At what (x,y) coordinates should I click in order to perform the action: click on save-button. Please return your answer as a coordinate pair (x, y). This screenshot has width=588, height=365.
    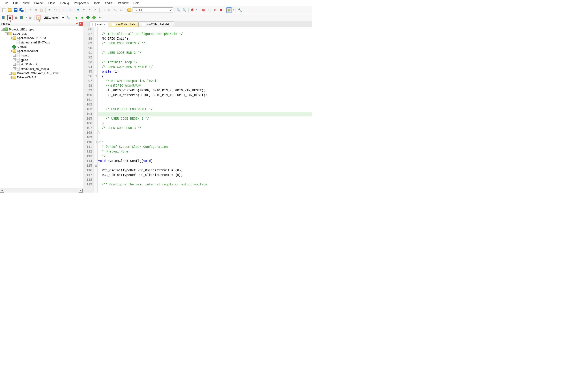
    Looking at the image, I should click on (16, 10).